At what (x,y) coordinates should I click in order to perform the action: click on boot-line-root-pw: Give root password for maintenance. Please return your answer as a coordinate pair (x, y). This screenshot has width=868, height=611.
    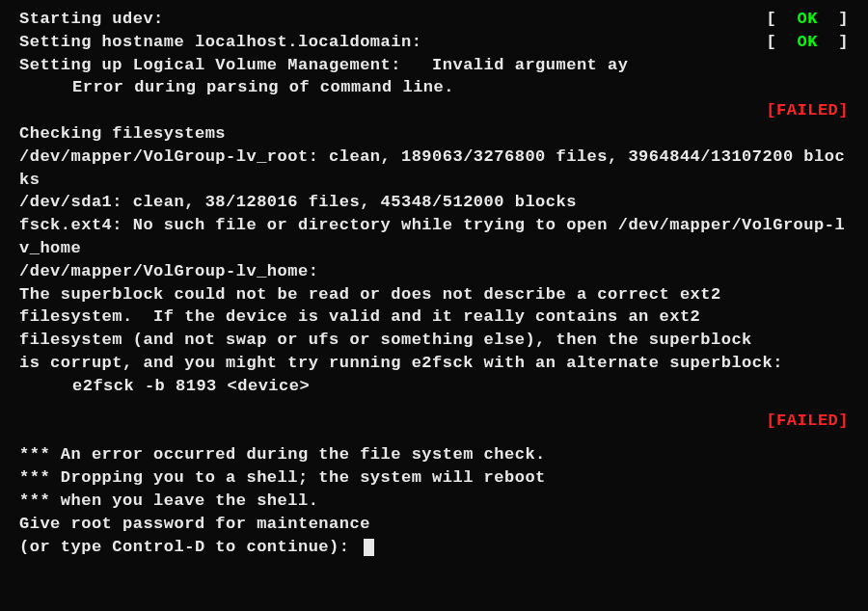
    Looking at the image, I should click on (434, 524).